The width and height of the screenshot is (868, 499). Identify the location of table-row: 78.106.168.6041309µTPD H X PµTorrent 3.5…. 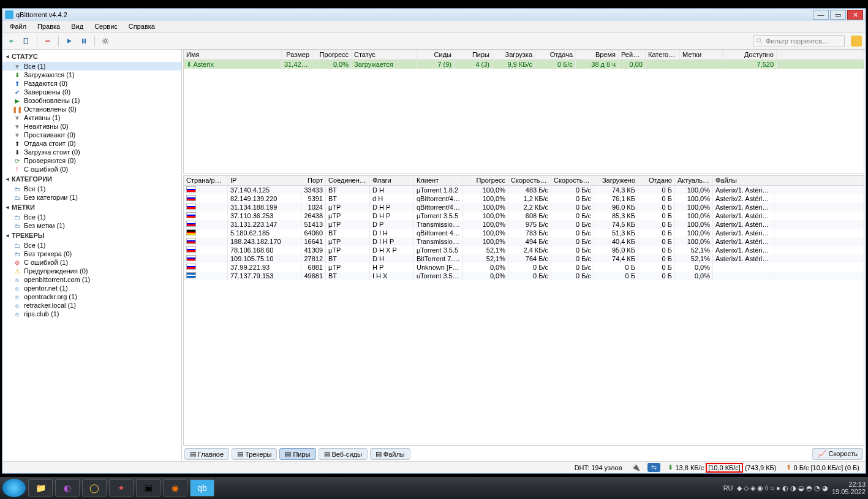
(524, 250).